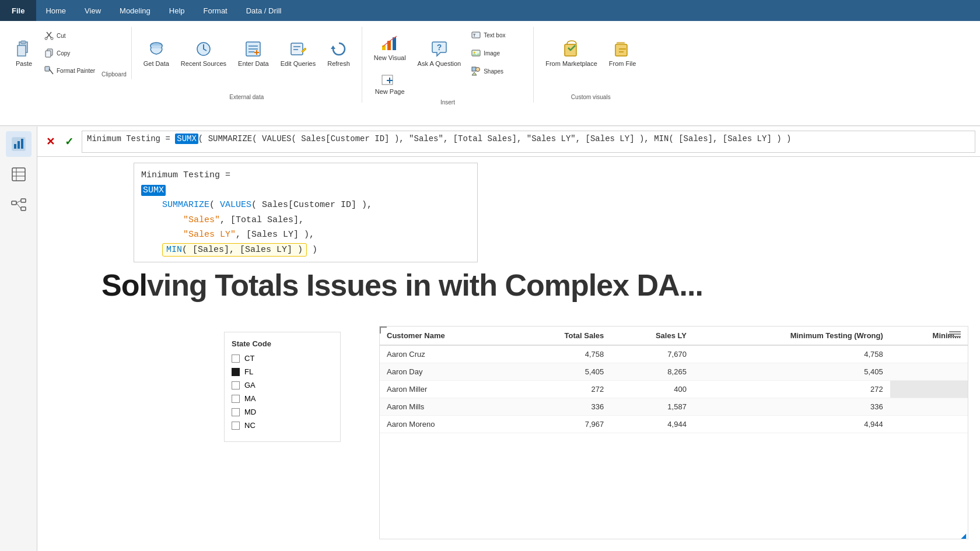 This screenshot has height=551, width=980. I want to click on cell-name-3: Aaron Mills, so click(446, 407).